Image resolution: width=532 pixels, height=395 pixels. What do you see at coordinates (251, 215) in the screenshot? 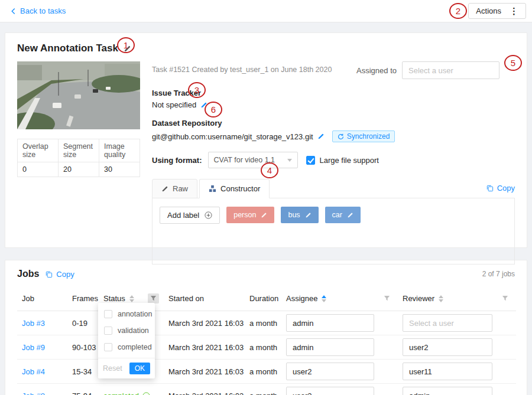
I see `label-chip-person: person` at bounding box center [251, 215].